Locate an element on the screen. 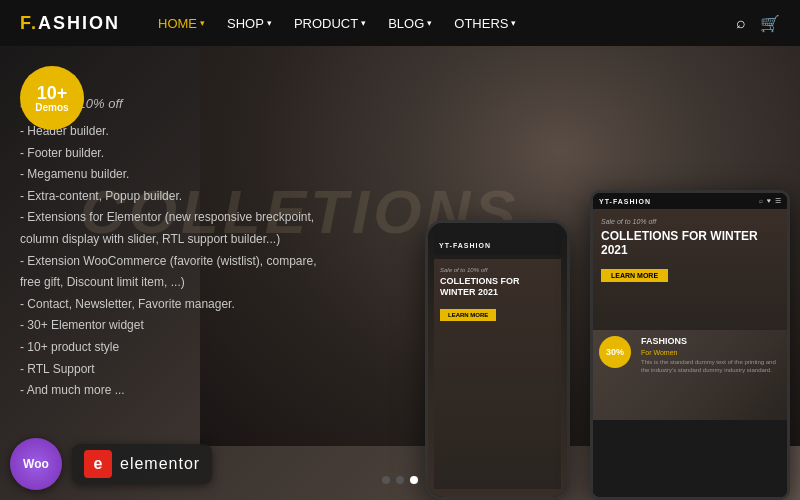 Image resolution: width=800 pixels, height=500 pixels. phone-logo: YT-FASHION is located at coordinates (465, 246).